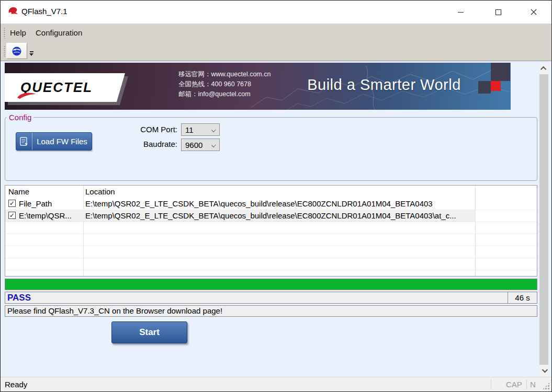 This screenshot has width=552, height=392. I want to click on elapsed-time: 46 s, so click(522, 298).